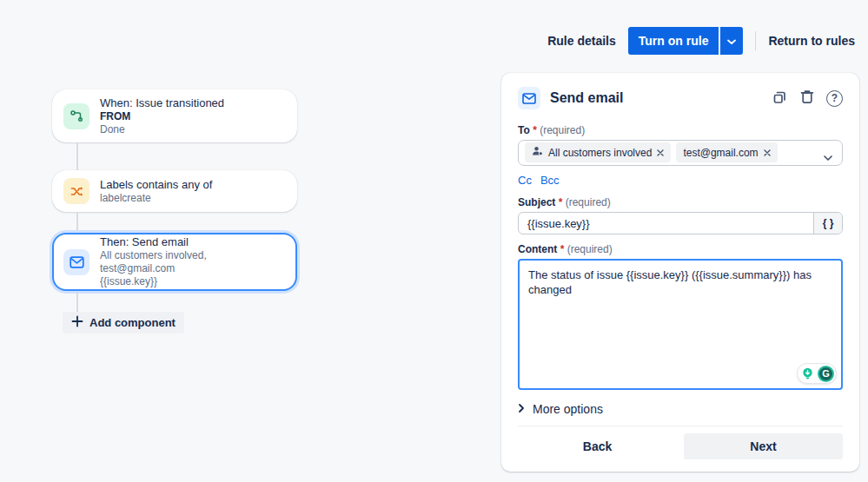  What do you see at coordinates (680, 98) in the screenshot?
I see `panel-header: Send email` at bounding box center [680, 98].